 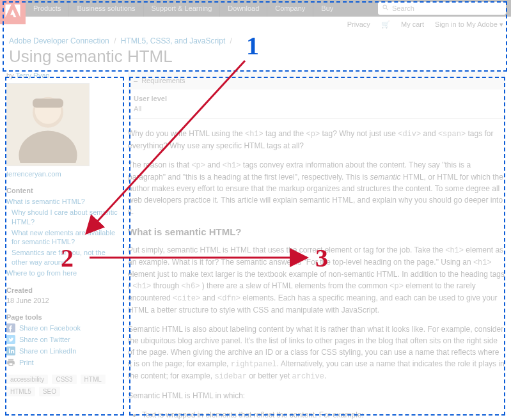 What do you see at coordinates (32, 75) in the screenshot?
I see `author-link: Terry Ryan` at bounding box center [32, 75].